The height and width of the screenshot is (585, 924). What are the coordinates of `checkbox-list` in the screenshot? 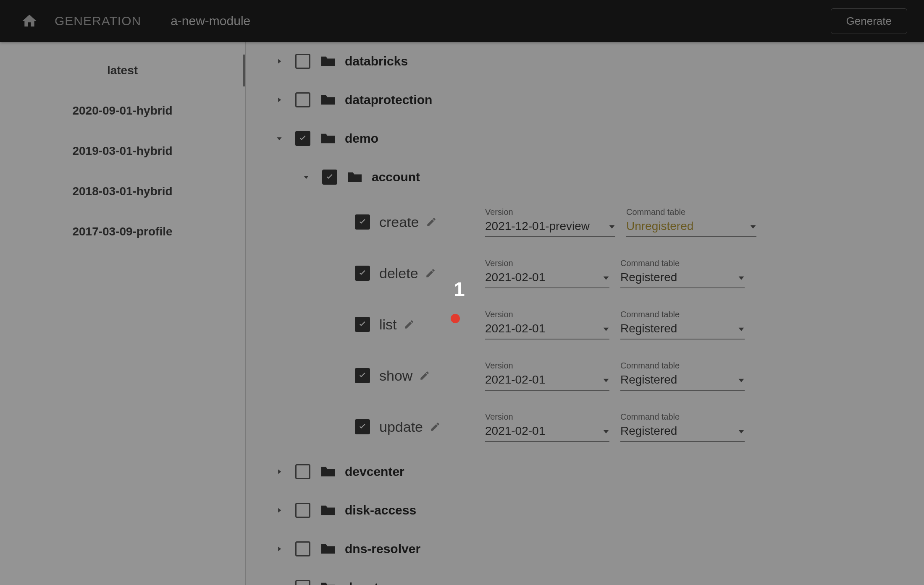 It's located at (362, 324).